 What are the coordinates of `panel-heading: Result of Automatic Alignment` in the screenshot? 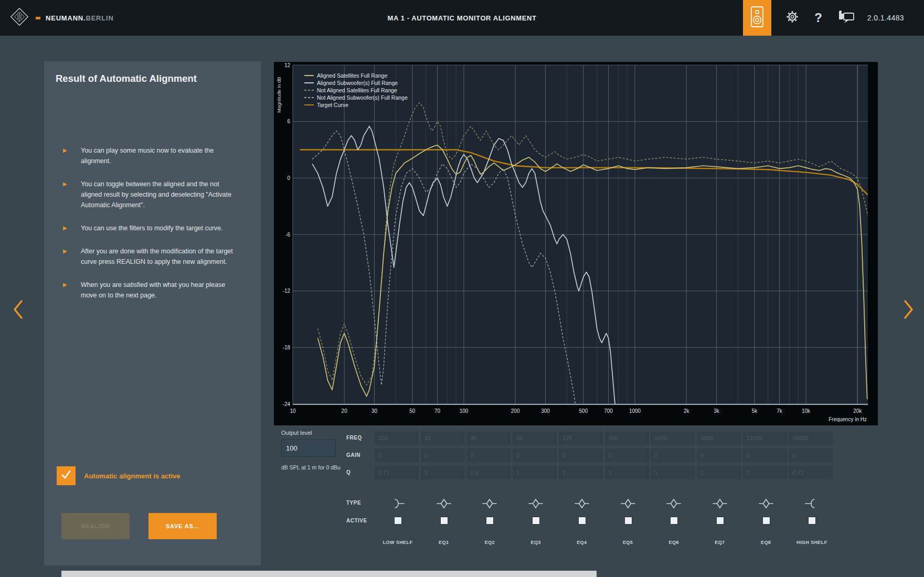 It's located at (126, 79).